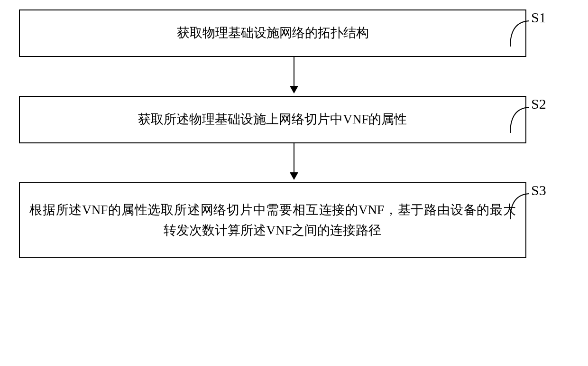  Describe the element at coordinates (294, 120) in the screenshot. I see `step-row-2: 获取所述物理基础设施上网络切片中VNF的属性 S2` at that location.